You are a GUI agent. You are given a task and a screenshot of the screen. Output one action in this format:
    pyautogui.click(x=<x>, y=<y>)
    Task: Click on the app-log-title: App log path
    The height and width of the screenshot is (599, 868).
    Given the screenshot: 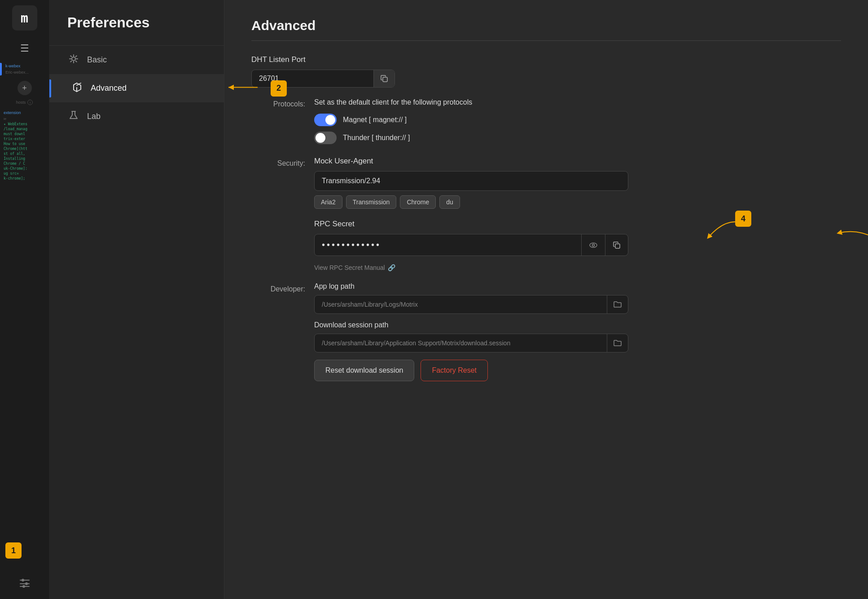 What is the action you would take?
    pyautogui.click(x=578, y=286)
    